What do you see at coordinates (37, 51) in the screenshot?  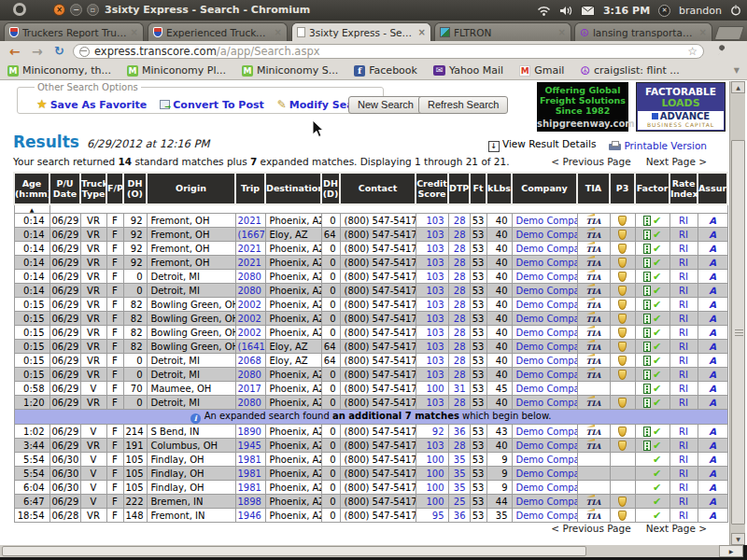 I see `forward-button: →` at bounding box center [37, 51].